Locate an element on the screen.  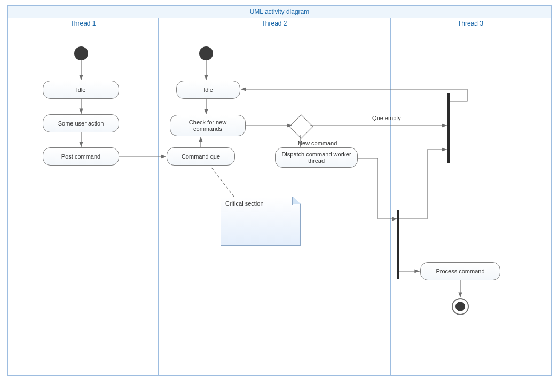
activity-post-command: Post command is located at coordinates (81, 156).